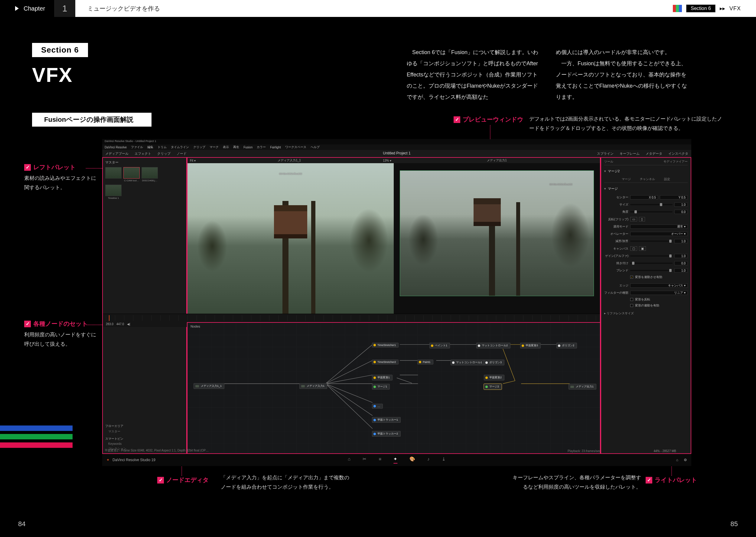  Describe the element at coordinates (296, 147) in the screenshot. I see `menu-item: ワークスペース` at that location.